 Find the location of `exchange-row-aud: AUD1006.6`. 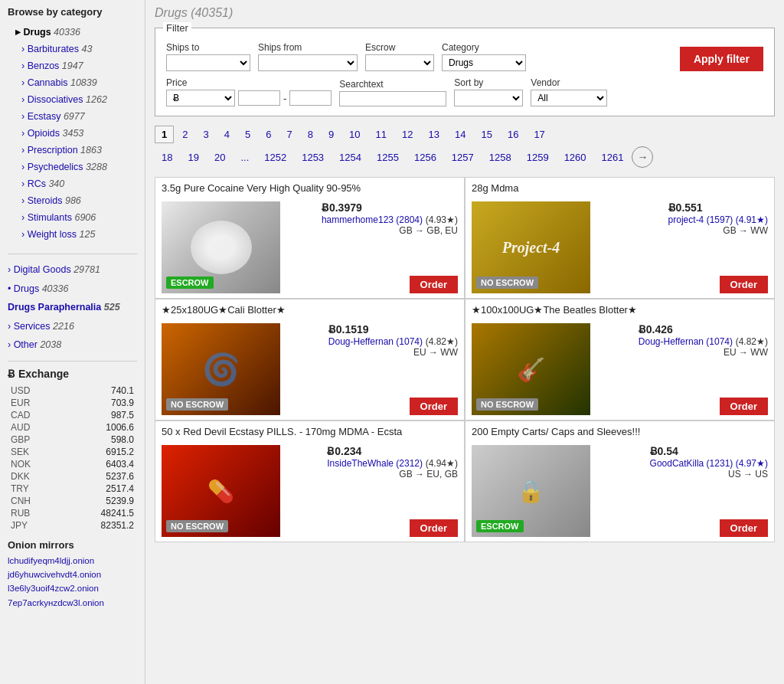

exchange-row-aud: AUD1006.6 is located at coordinates (72, 427).